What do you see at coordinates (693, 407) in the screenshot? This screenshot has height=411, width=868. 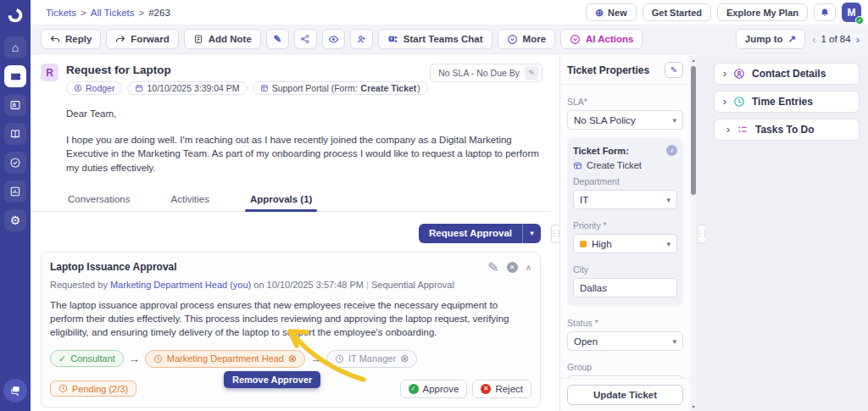 I see `scroll-down-arrow: ▾` at bounding box center [693, 407].